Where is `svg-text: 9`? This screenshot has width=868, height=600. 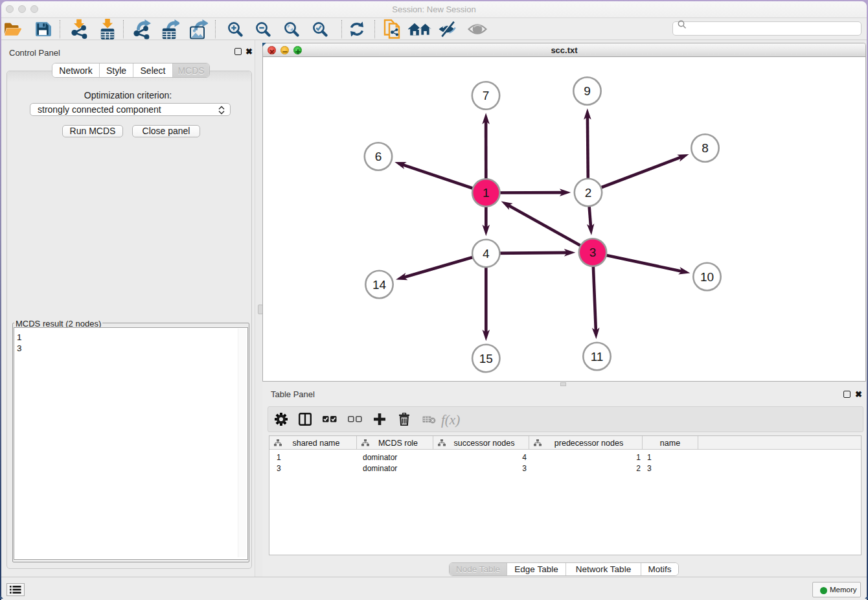 svg-text: 9 is located at coordinates (587, 91).